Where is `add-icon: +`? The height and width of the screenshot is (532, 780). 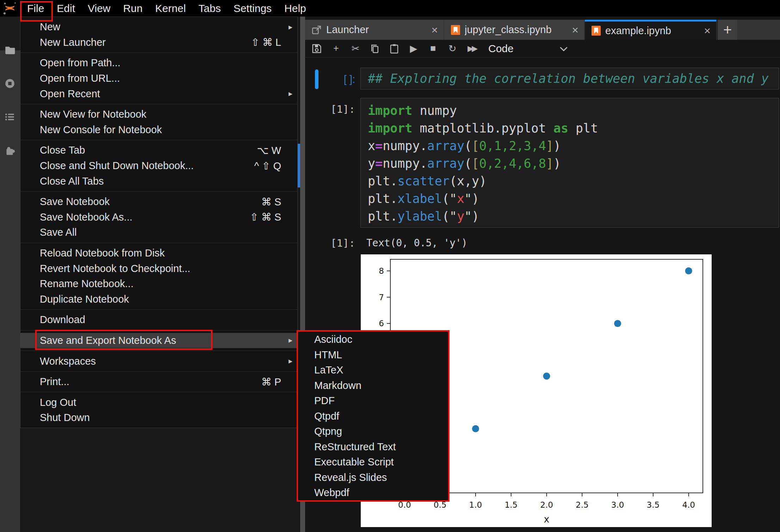 add-icon: + is located at coordinates (336, 49).